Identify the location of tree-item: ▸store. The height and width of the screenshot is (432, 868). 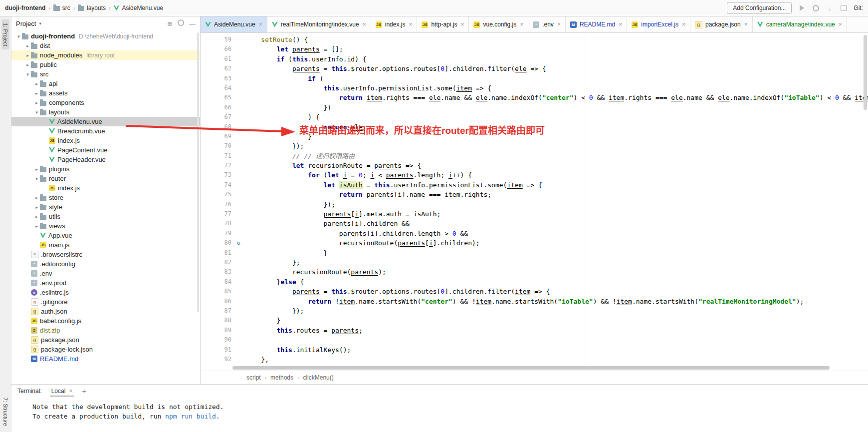
(106, 198).